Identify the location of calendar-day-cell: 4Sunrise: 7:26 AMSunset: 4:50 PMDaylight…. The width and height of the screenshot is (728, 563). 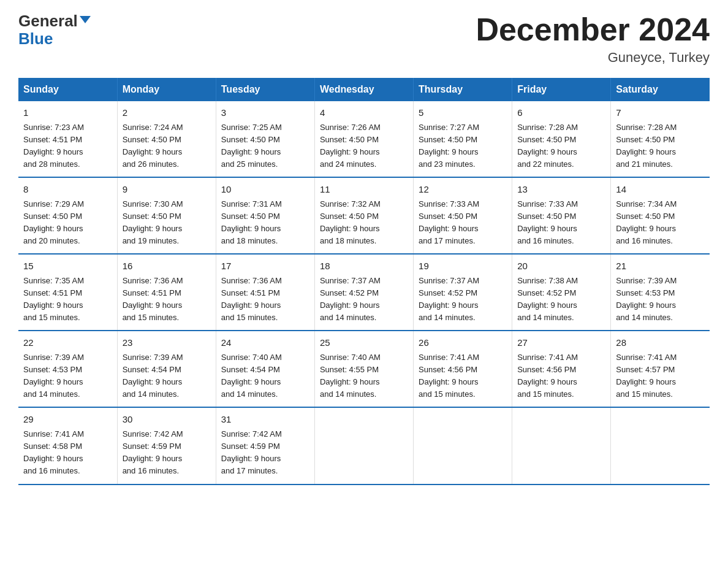
(364, 139).